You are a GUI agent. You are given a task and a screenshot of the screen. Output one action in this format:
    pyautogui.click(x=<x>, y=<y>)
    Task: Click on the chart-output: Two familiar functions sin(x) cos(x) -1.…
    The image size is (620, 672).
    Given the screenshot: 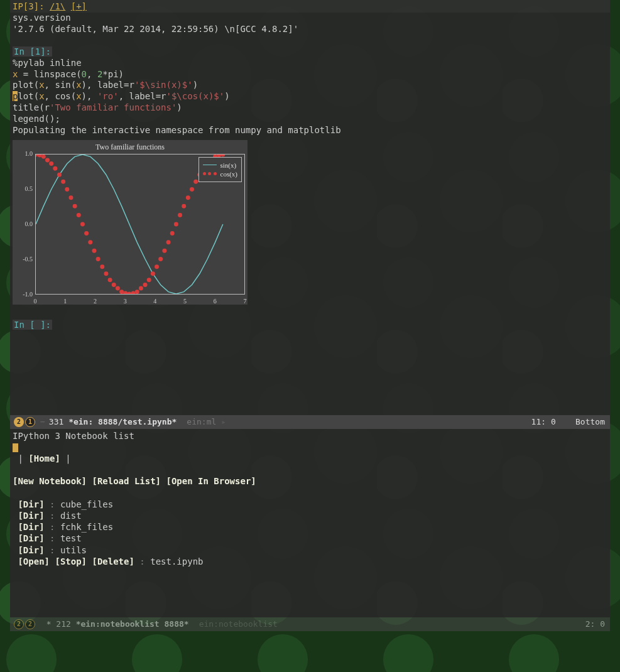 What is the action you would take?
    pyautogui.click(x=130, y=222)
    